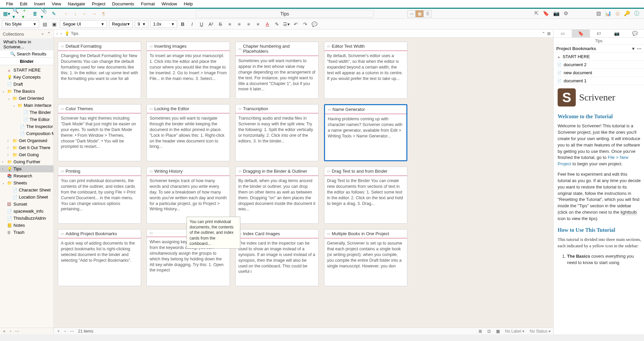 The width and height of the screenshot is (644, 341). I want to click on arrow-left-icon: ←, so click(85, 14).